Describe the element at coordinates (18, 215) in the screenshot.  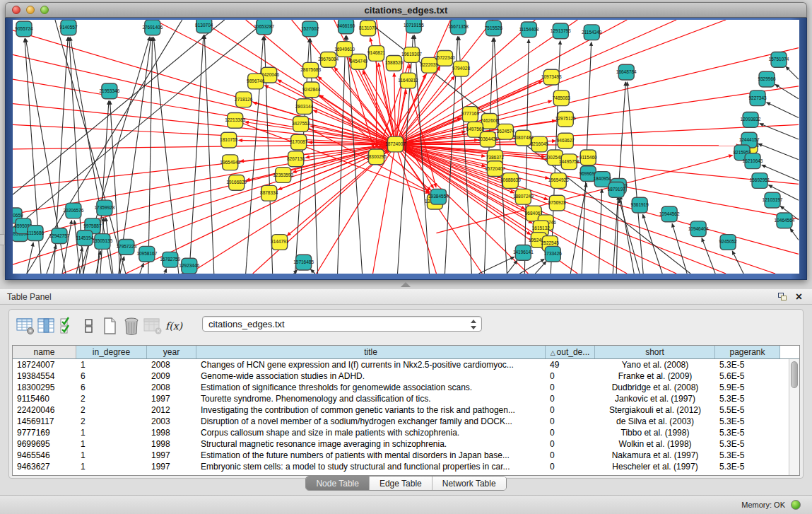
I see `graph-node-label: 2620659` at that location.